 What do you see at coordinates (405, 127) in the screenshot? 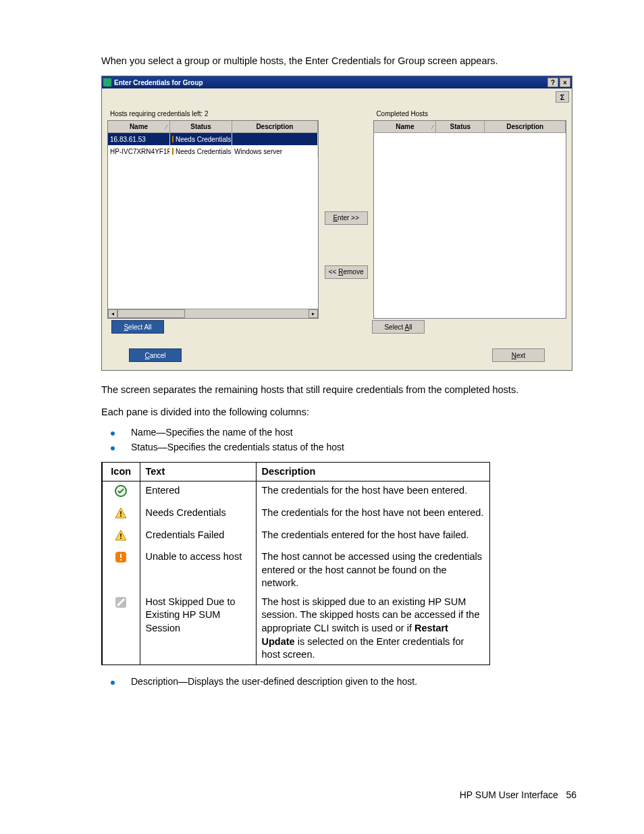
I see `col-name-header-r: Name∕` at bounding box center [405, 127].